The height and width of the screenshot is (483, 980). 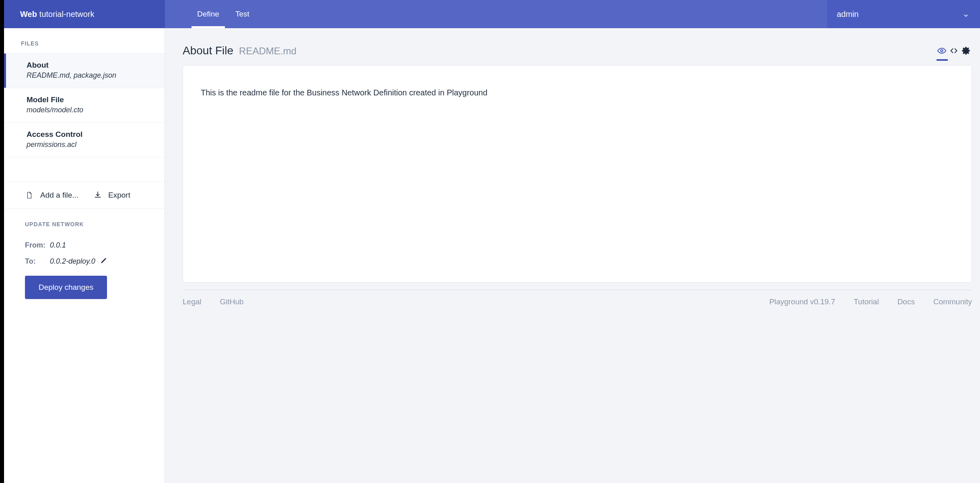 I want to click on active-tool-indicator, so click(x=942, y=60).